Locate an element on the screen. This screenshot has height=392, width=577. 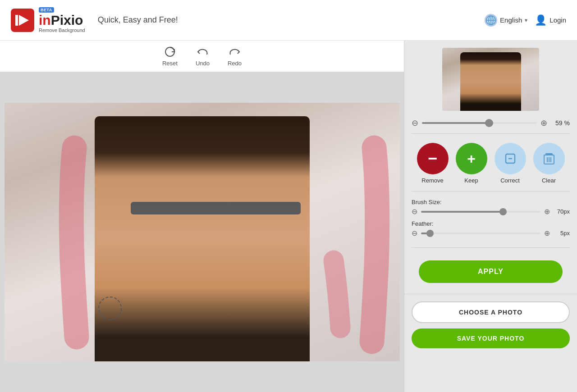
brush-size-value: 70px is located at coordinates (562, 212).